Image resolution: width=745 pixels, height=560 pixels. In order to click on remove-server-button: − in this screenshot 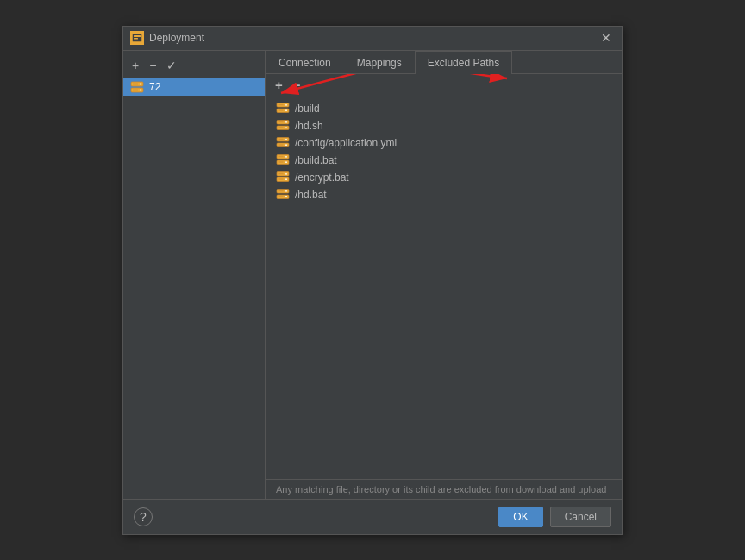, I will do `click(153, 65)`.